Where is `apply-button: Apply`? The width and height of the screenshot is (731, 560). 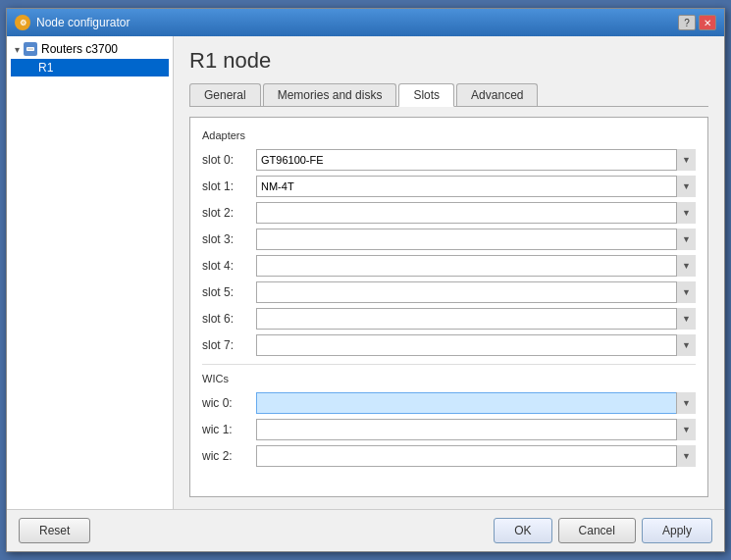 apply-button: Apply is located at coordinates (677, 531).